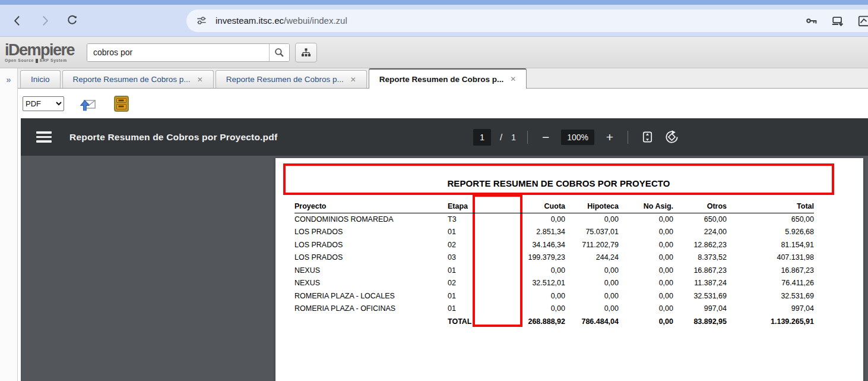  Describe the element at coordinates (72, 21) in the screenshot. I see `reload-button` at that location.